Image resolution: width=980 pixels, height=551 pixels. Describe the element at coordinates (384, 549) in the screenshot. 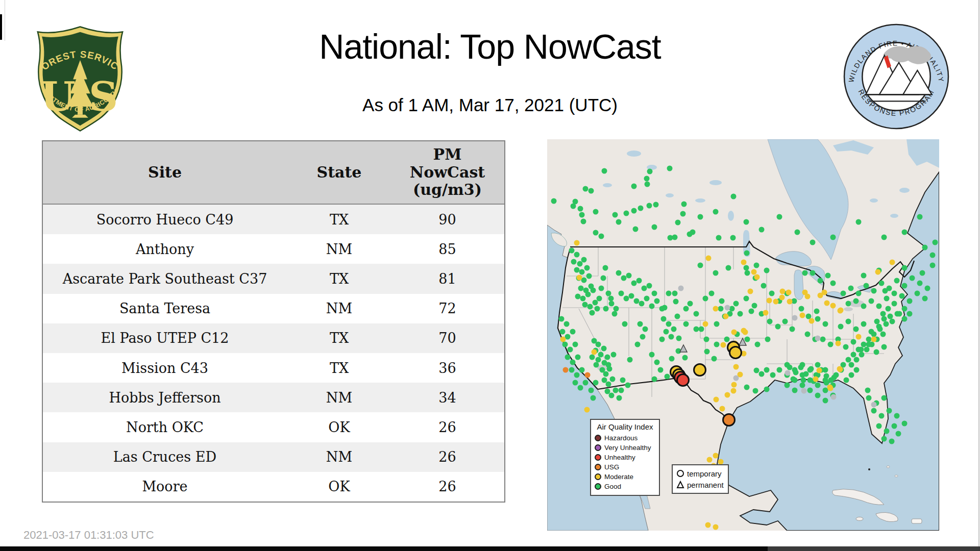

I see `bottom-bar-dark` at that location.